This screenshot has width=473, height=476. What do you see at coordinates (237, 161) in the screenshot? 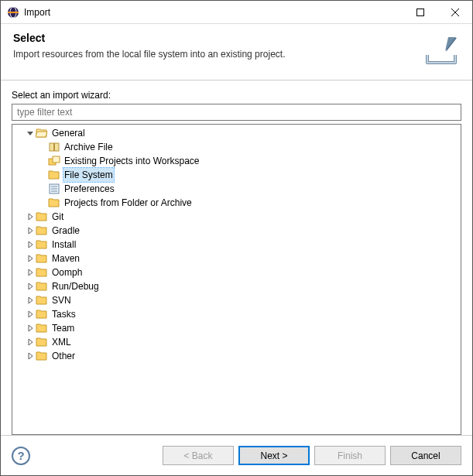
I see `tree-item: Existing Projects into Workspace` at bounding box center [237, 161].